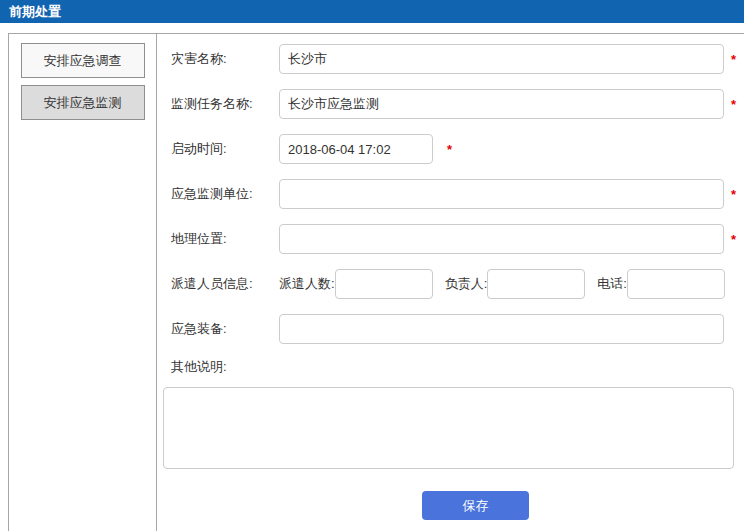 The height and width of the screenshot is (531, 744). Describe the element at coordinates (225, 149) in the screenshot. I see `start-time-label: 启动时间:` at that location.